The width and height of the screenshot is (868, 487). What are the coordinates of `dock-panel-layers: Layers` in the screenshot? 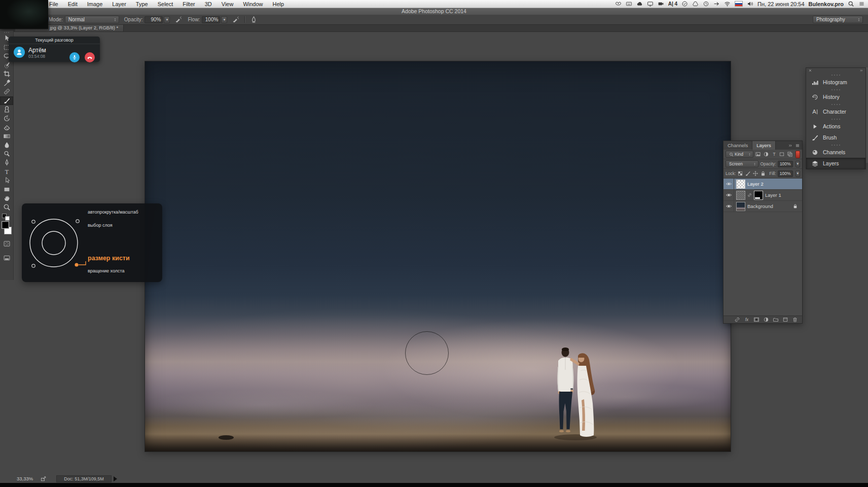 It's located at (836, 163).